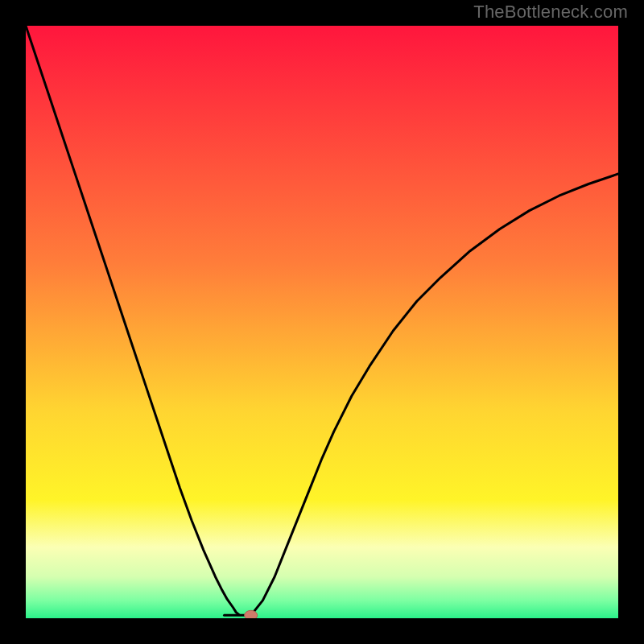 This screenshot has width=644, height=644. Describe the element at coordinates (551, 12) in the screenshot. I see `watermark-text: TheBottleneck.com` at that location.